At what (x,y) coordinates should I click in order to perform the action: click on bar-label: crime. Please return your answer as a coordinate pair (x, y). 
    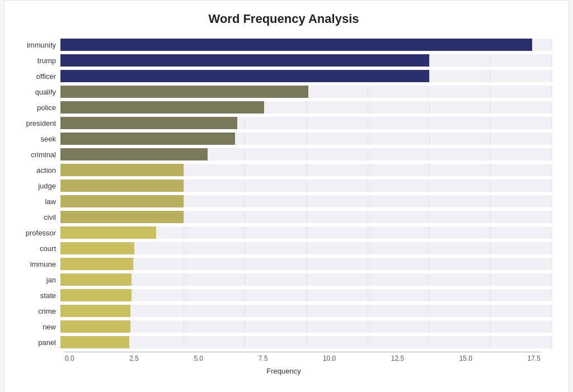
    Looking at the image, I should click on (38, 311).